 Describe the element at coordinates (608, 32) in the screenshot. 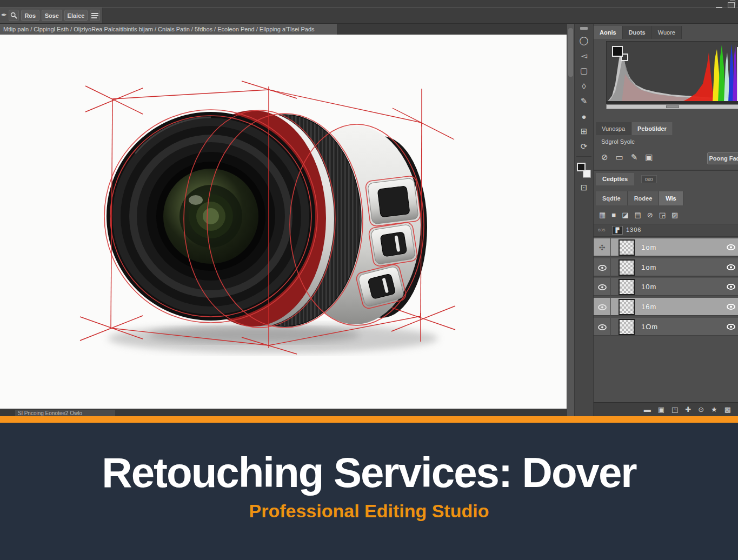

I see `tab-aonis: Aonis` at that location.